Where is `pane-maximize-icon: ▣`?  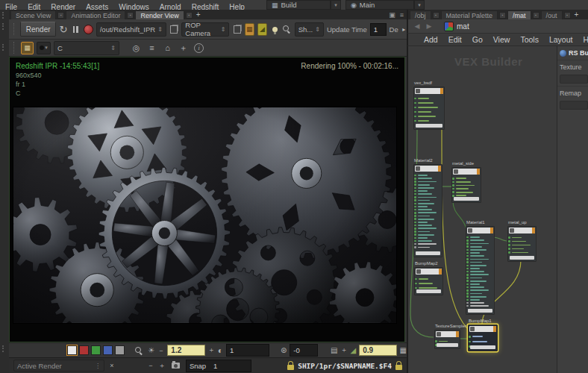 pane-maximize-icon: ▣ is located at coordinates (392, 15).